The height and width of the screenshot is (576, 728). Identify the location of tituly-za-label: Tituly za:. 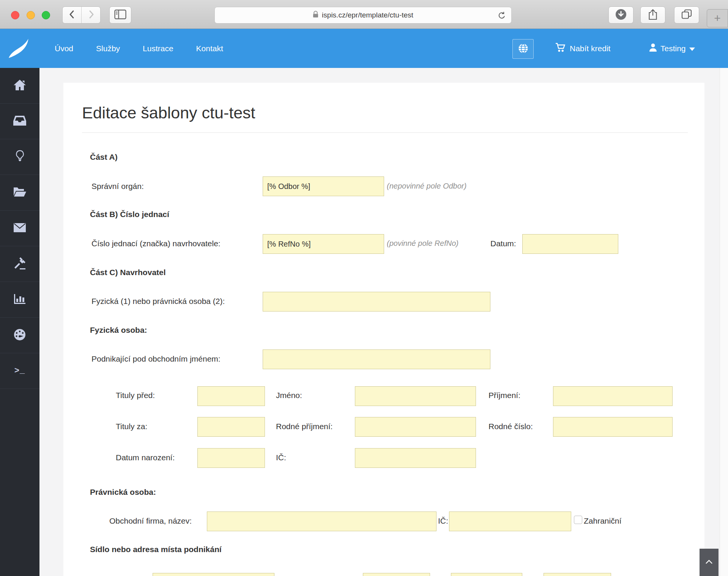
(131, 426).